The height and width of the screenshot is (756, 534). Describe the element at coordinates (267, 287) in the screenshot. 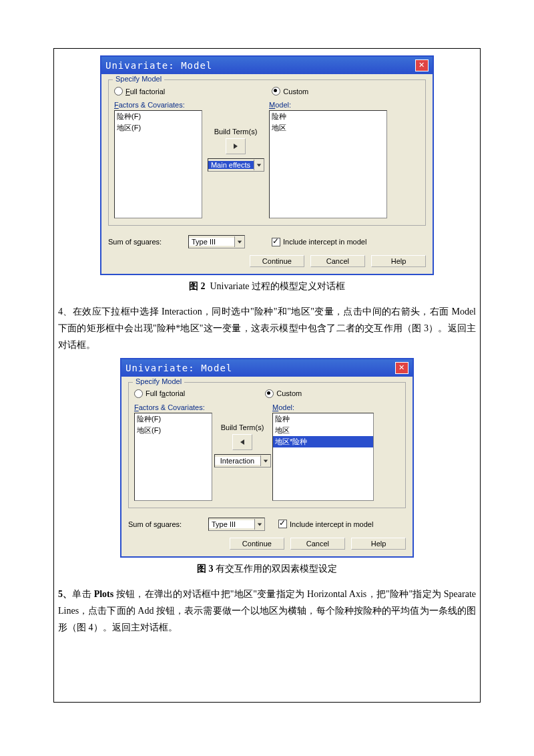

I see `figure-2-caption: 图 2 Univariate 过程的模型定义对话框` at that location.